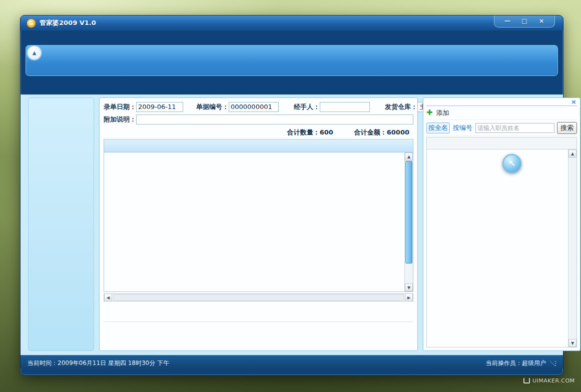 The height and width of the screenshot is (392, 581). What do you see at coordinates (462, 128) in the screenshot?
I see `filter-by-code-toggle: 按编号` at bounding box center [462, 128].